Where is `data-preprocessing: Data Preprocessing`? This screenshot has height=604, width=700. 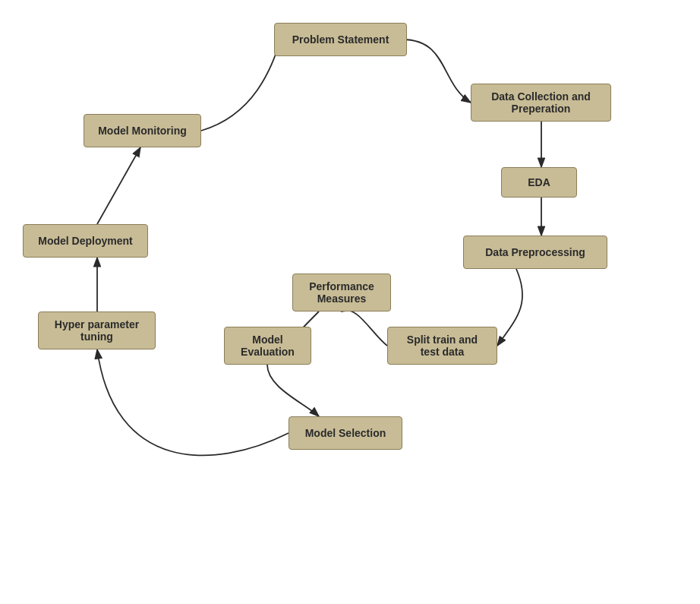 data-preprocessing: Data Preprocessing is located at coordinates (535, 252).